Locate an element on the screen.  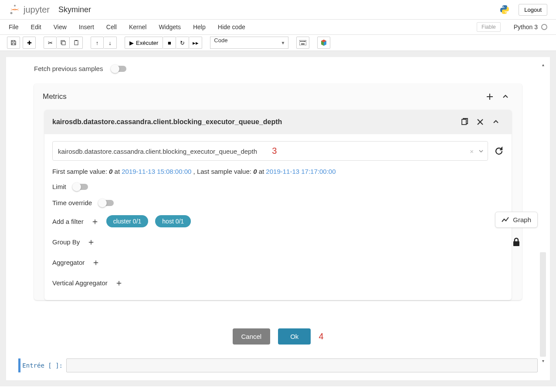
input-prompt: Entrée [ ]: is located at coordinates (42, 365).